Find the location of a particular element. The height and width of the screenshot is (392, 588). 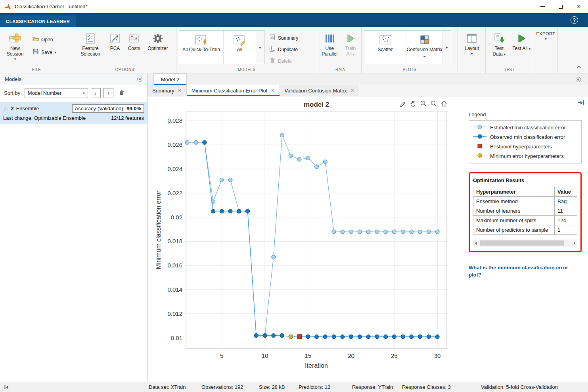

pan-hand-icon is located at coordinates (413, 104).